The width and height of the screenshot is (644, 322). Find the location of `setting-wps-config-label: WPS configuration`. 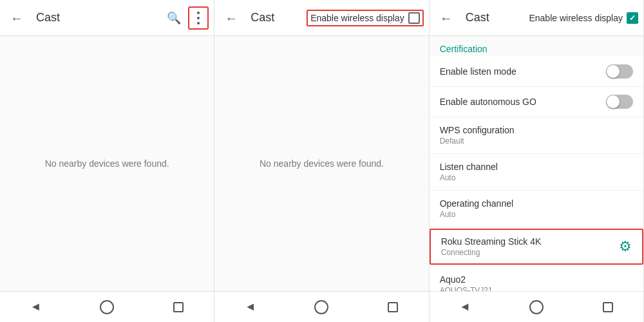

setting-wps-config-label: WPS configuration is located at coordinates (477, 130).